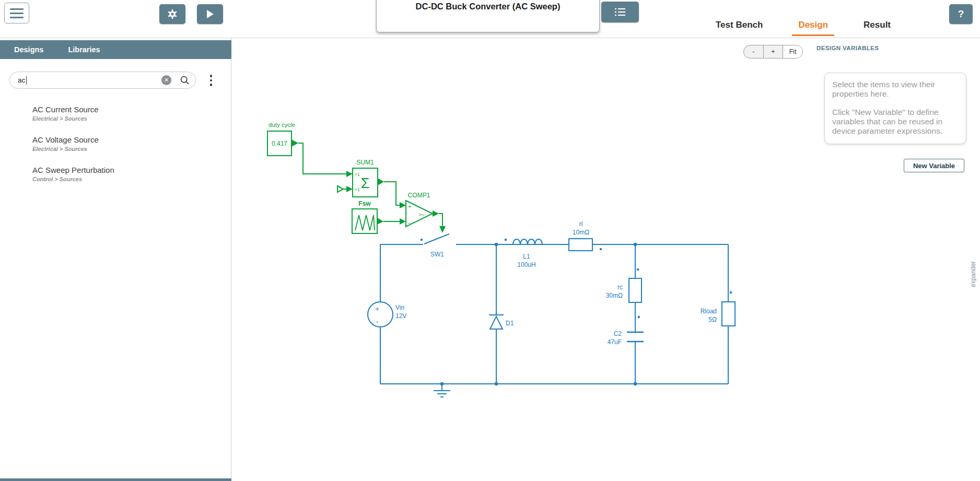  Describe the element at coordinates (365, 204) in the screenshot. I see `fsw-label: Fsw` at that location.